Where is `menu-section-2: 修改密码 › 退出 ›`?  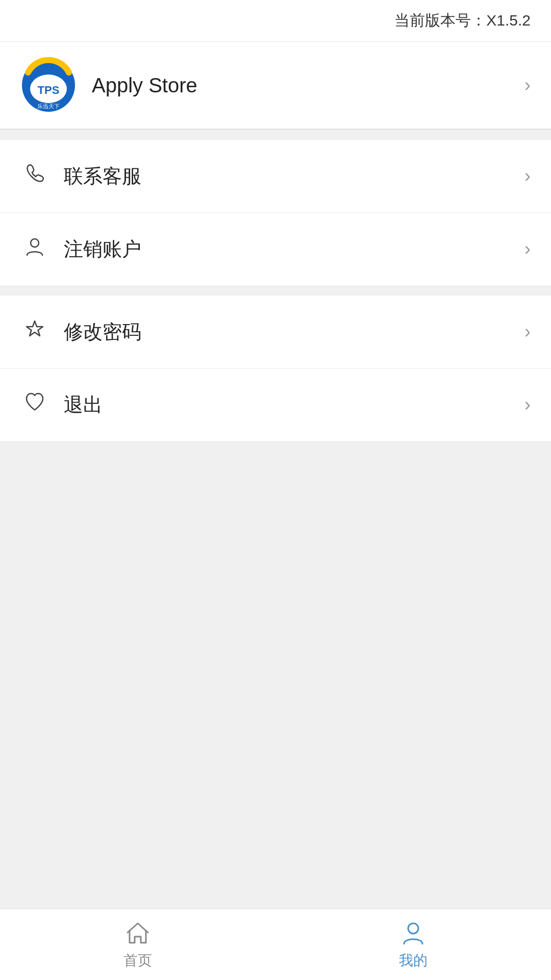
menu-section-2: 修改密码 › 退出 › is located at coordinates (276, 369).